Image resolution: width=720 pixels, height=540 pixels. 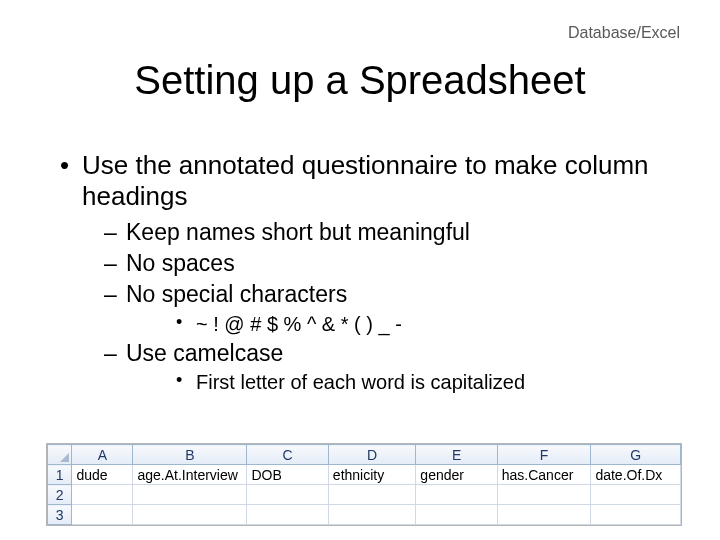 What do you see at coordinates (366, 180) in the screenshot?
I see `bullet-main-text: Use the annotated questionnaire to make …` at bounding box center [366, 180].